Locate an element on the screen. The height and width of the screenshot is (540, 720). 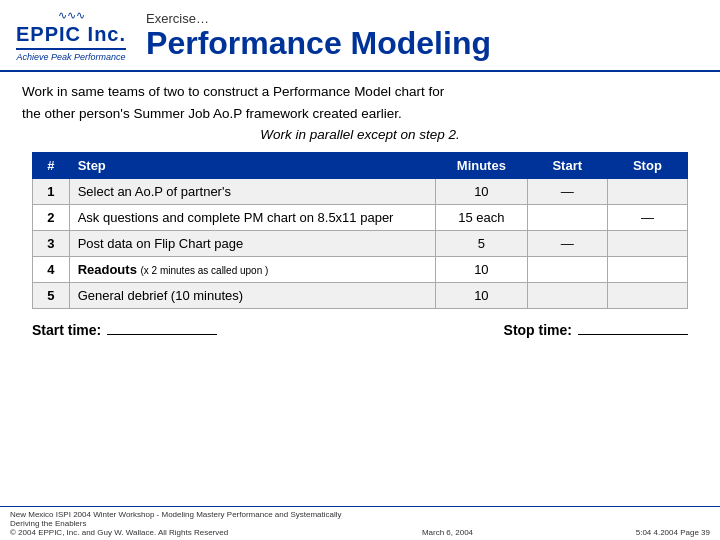
footer-center: March 6, 2004 is located at coordinates (448, 532).